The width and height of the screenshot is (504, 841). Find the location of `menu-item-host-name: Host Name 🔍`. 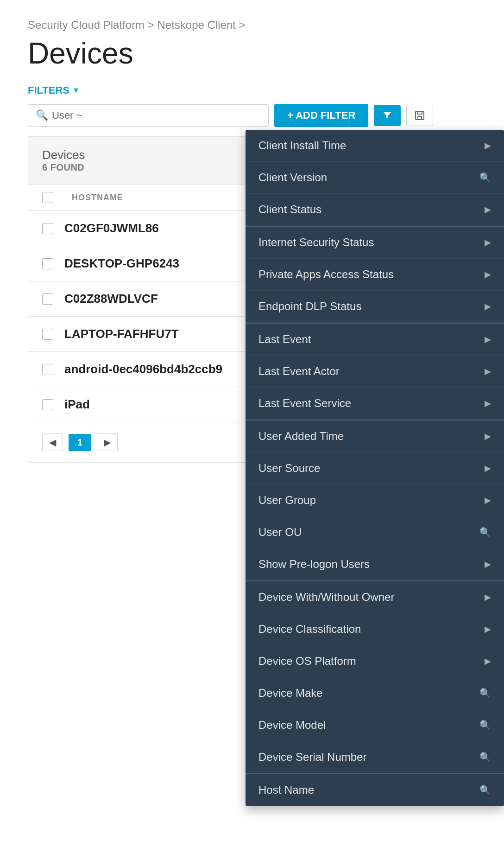

menu-item-host-name: Host Name 🔍 is located at coordinates (375, 790).